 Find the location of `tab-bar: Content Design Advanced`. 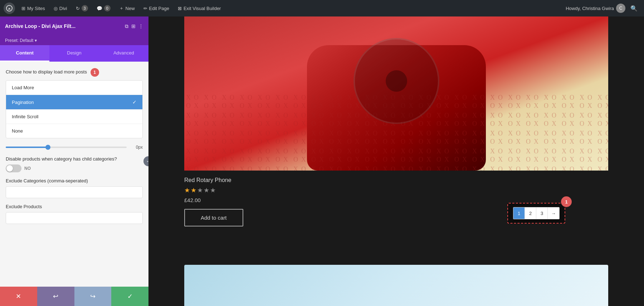

tab-bar: Content Design Advanced is located at coordinates (74, 53).